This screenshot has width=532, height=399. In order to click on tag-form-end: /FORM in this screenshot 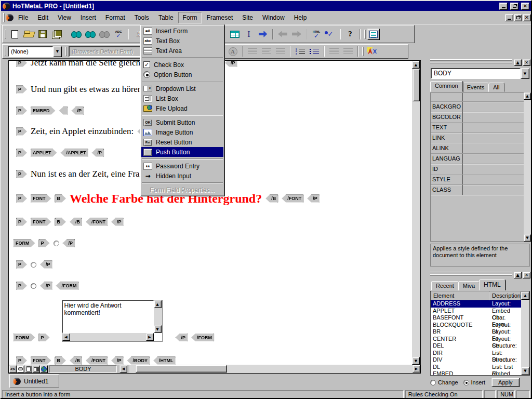, I will do `click(68, 286)`.